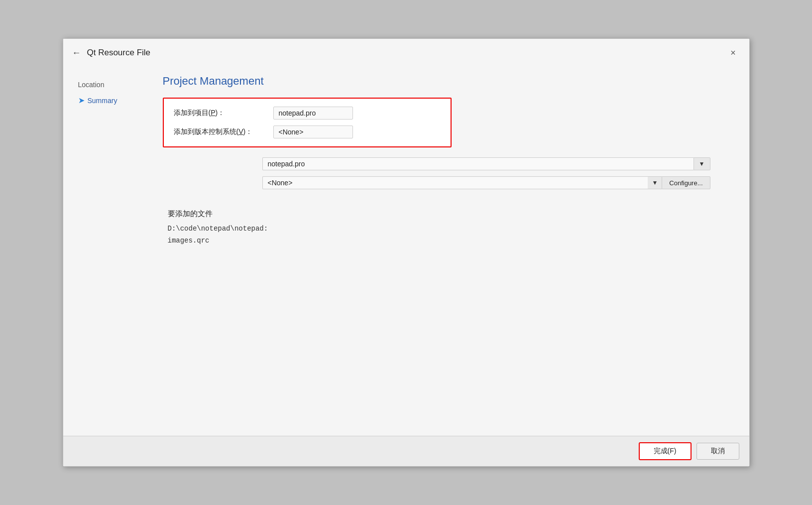  What do you see at coordinates (451, 214) in the screenshot?
I see `files-heading: 要添加的文件` at bounding box center [451, 214].